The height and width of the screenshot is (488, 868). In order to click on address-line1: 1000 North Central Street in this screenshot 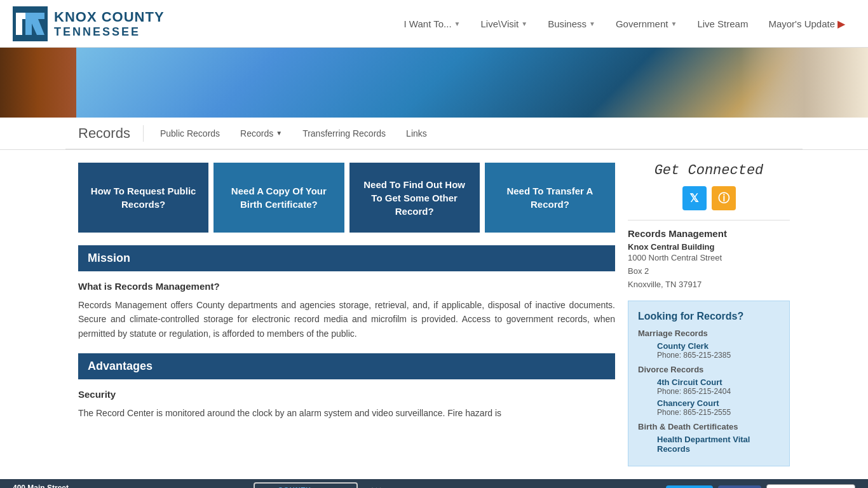, I will do `click(709, 258)`.